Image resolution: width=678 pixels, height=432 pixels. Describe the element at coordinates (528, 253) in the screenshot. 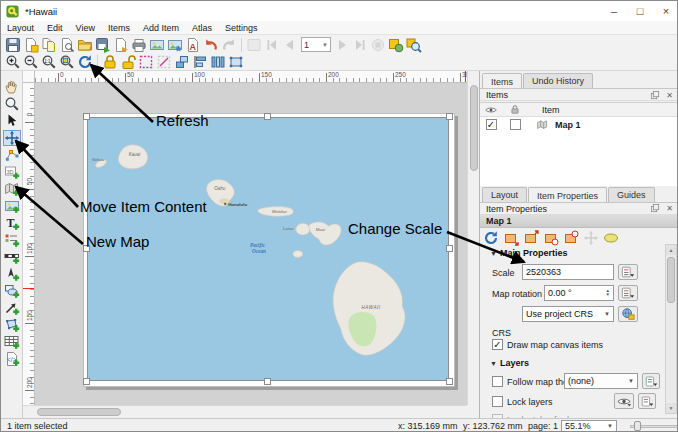

I see `main-properties-section: ▼Main Properties` at that location.